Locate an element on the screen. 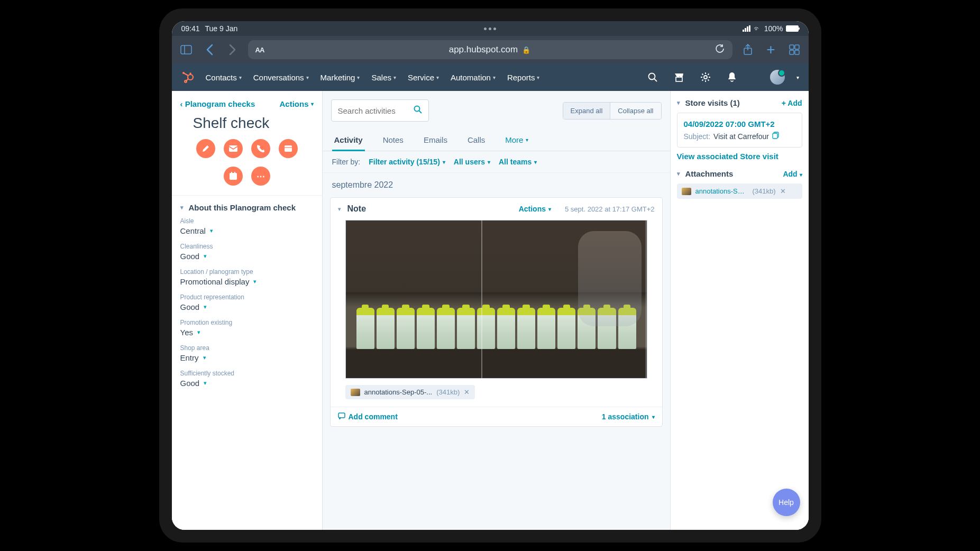  filter-activity: Filter activity (15/15)▾ is located at coordinates (407, 162).